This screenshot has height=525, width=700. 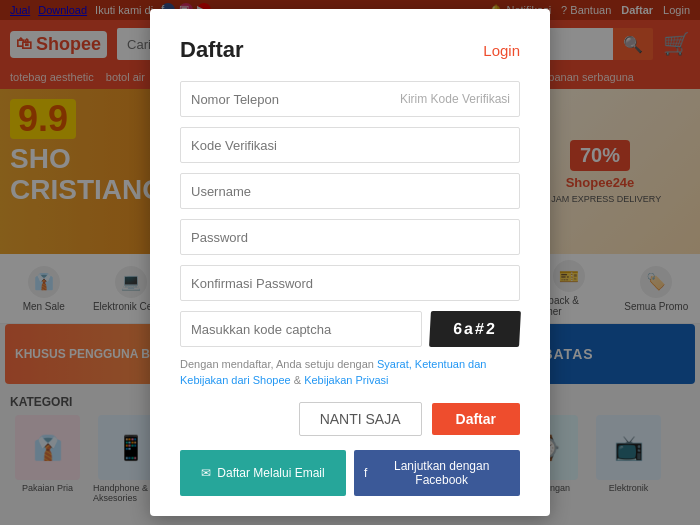 What do you see at coordinates (455, 99) in the screenshot?
I see `send-code-button: Kirim Kode Verifikasi` at bounding box center [455, 99].